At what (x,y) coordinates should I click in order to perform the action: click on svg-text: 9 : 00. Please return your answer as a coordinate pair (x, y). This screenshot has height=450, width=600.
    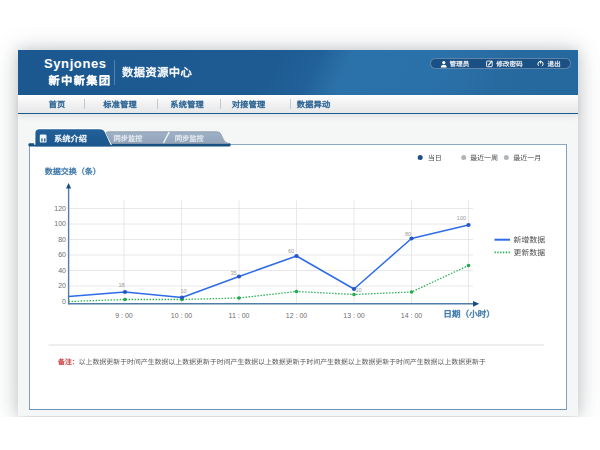
    Looking at the image, I should click on (124, 316).